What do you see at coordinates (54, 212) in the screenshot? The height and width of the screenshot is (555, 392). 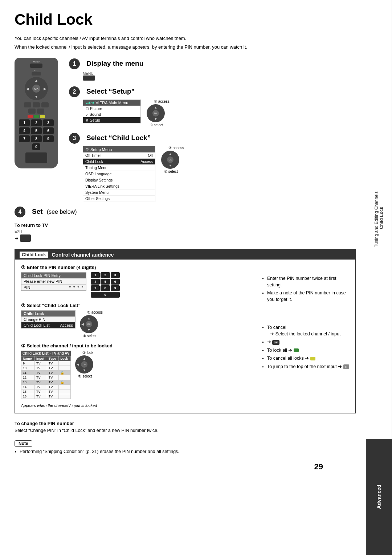 I see `step-4-title: Set (see below)` at bounding box center [54, 212].